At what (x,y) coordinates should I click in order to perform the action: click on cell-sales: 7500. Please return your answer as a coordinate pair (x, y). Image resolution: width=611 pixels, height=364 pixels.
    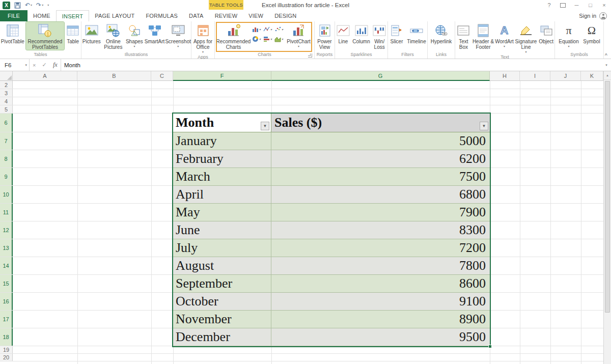
    Looking at the image, I should click on (381, 177).